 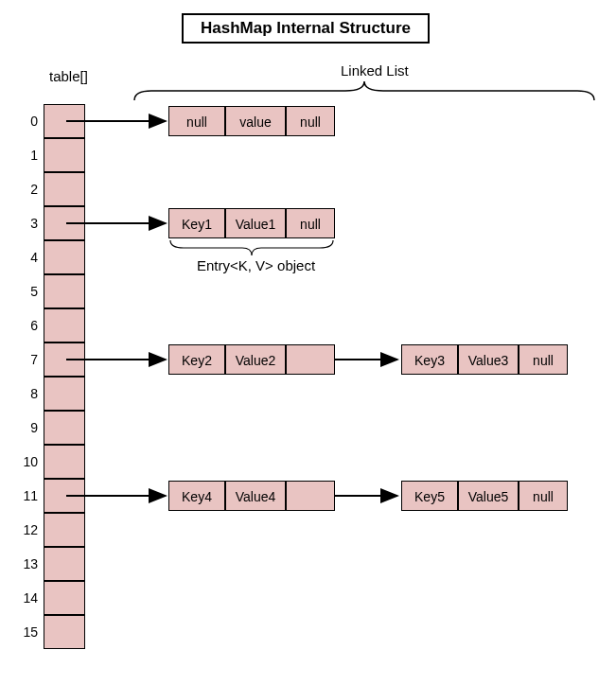 I want to click on entry-node: Key2 Value2, so click(x=252, y=360).